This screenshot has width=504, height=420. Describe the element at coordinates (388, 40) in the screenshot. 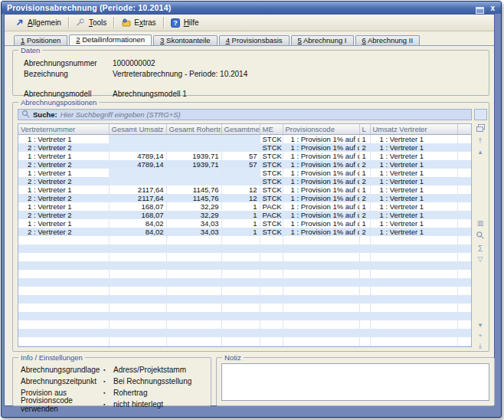

I see `tab-abrechnung-2: 6 Abrechnung II` at that location.